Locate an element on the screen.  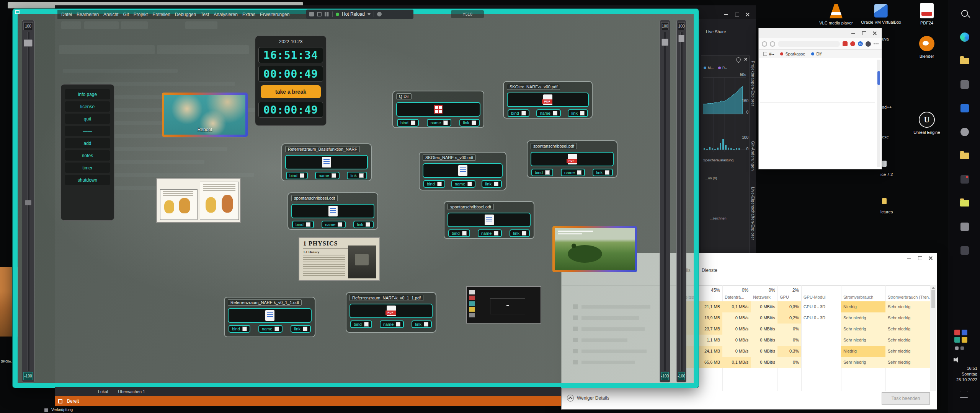
side-tab-projektmappen-explorer: Projektmappen-Explorer is located at coordinates (753, 83).